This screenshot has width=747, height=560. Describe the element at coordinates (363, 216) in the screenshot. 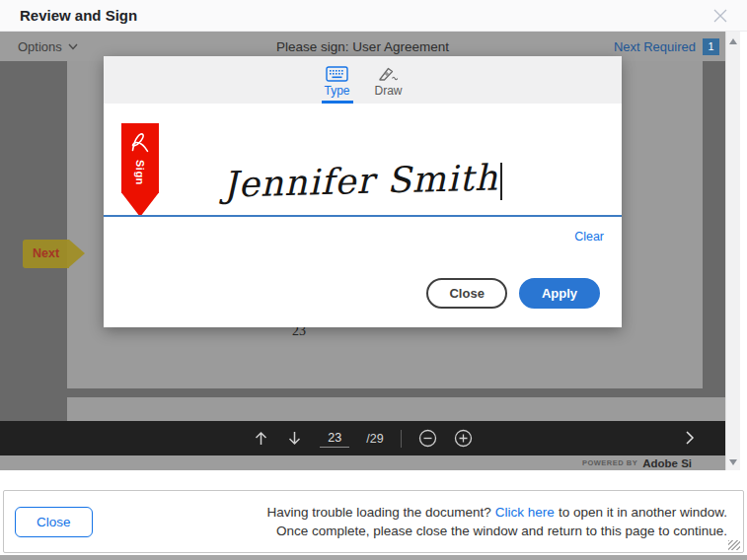

I see `signature-baseline` at that location.